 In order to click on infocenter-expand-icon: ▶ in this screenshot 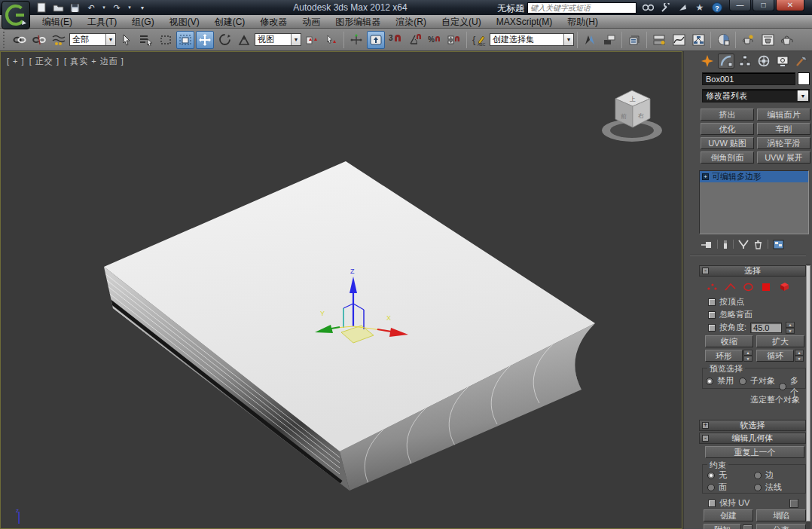, I will do `click(522, 8)`.